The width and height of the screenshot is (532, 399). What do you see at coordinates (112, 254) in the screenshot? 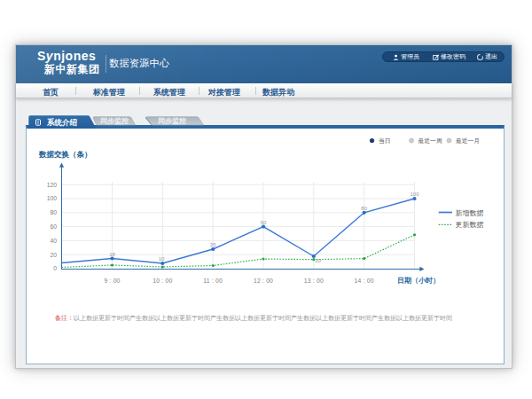
I see `svg-text: 18` at bounding box center [112, 254].